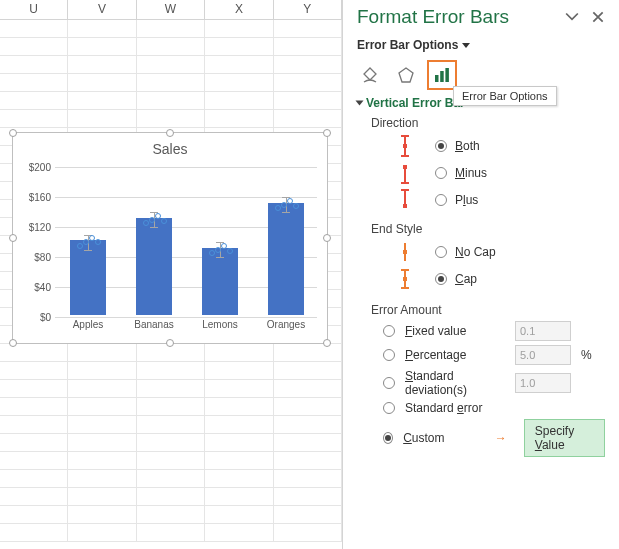 The image size is (619, 549). What do you see at coordinates (488, 229) in the screenshot?
I see `endstyle-label: End Style` at bounding box center [488, 229].